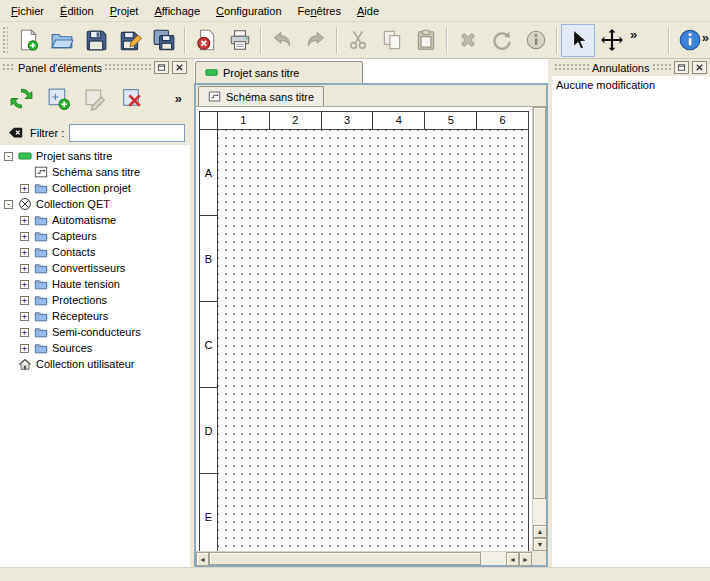  Describe the element at coordinates (637, 40) in the screenshot. I see `modes-overflow-button: »` at that location.